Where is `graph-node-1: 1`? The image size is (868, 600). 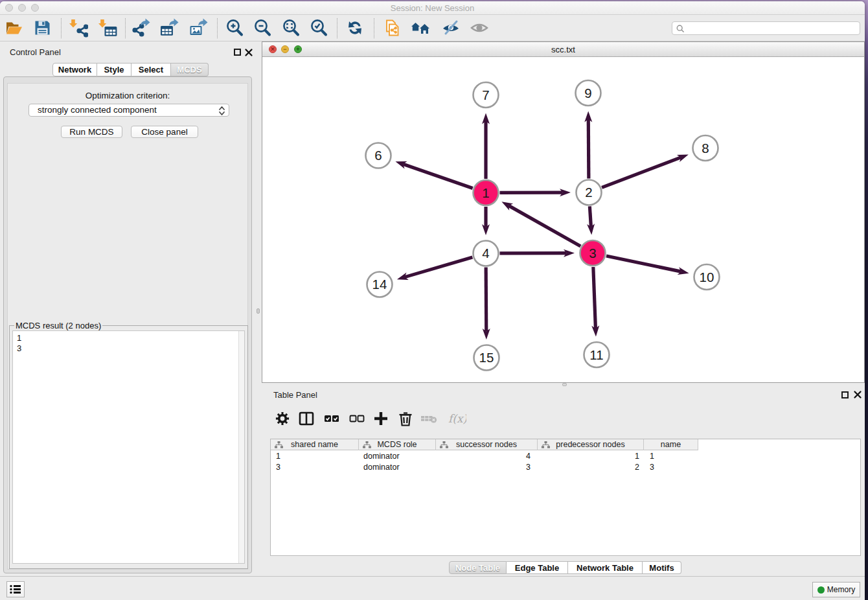 graph-node-1: 1 is located at coordinates (486, 193).